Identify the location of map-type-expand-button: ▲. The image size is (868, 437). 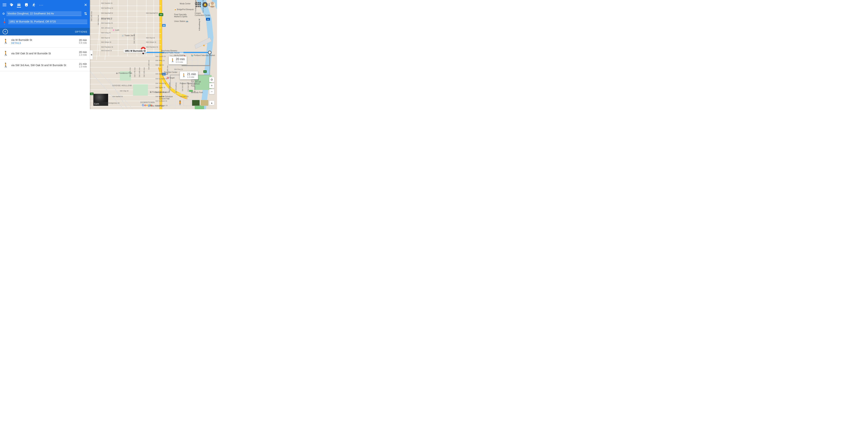
(212, 103).